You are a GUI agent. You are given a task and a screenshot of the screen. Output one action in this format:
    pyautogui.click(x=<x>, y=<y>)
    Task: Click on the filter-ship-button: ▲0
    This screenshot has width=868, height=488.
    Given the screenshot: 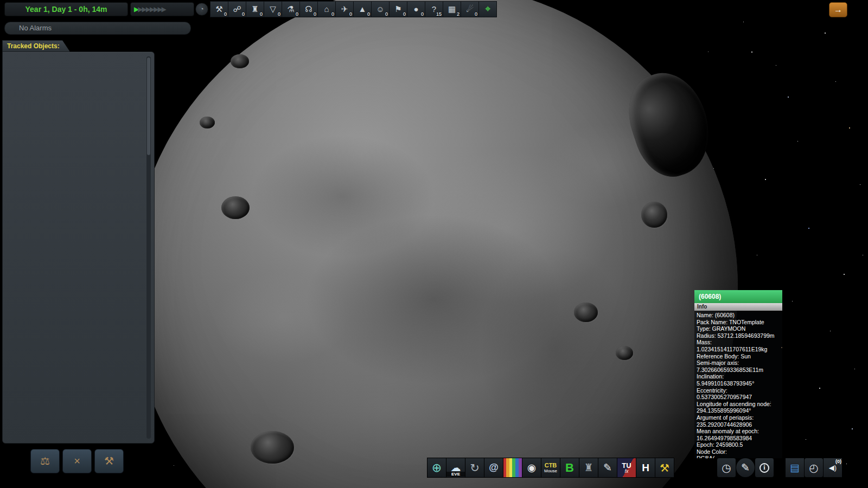 What is the action you would take?
    pyautogui.click(x=362, y=9)
    